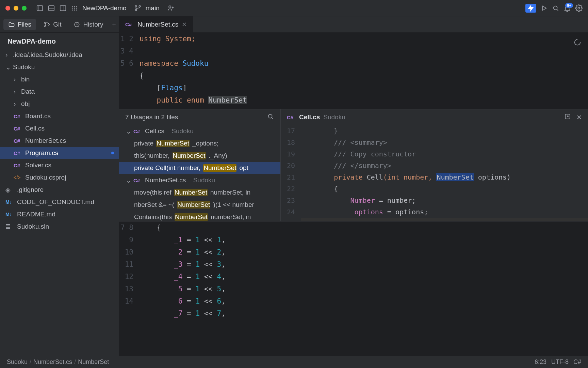 The image size is (588, 368). What do you see at coordinates (200, 216) in the screenshot?
I see `usage-item: Contains(this NumberSet numberSet, in` at bounding box center [200, 216].